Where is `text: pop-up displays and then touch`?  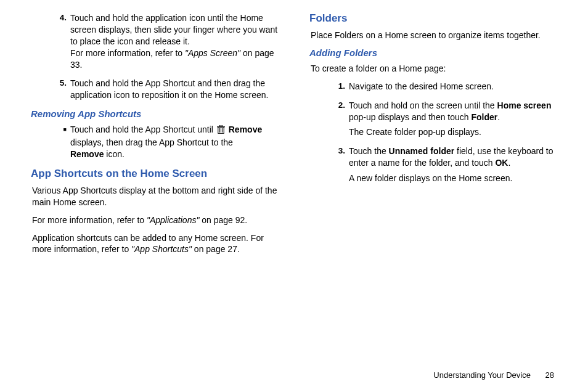
text: pop-up displays and then touch is located at coordinates (410, 117).